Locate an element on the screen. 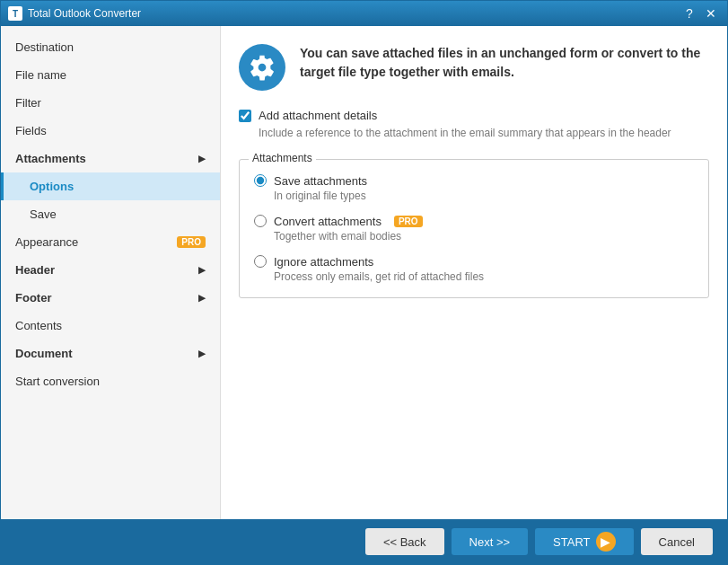 This screenshot has width=728, height=565. sidebar-item-save: Save is located at coordinates (110, 214).